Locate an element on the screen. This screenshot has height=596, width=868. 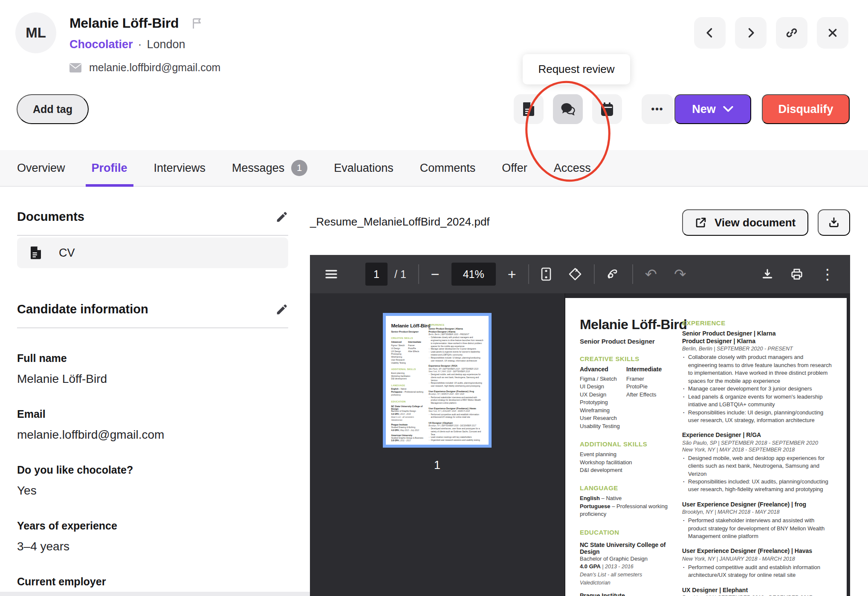
field-value: melanie.loffbird@gmail.com is located at coordinates (153, 435).